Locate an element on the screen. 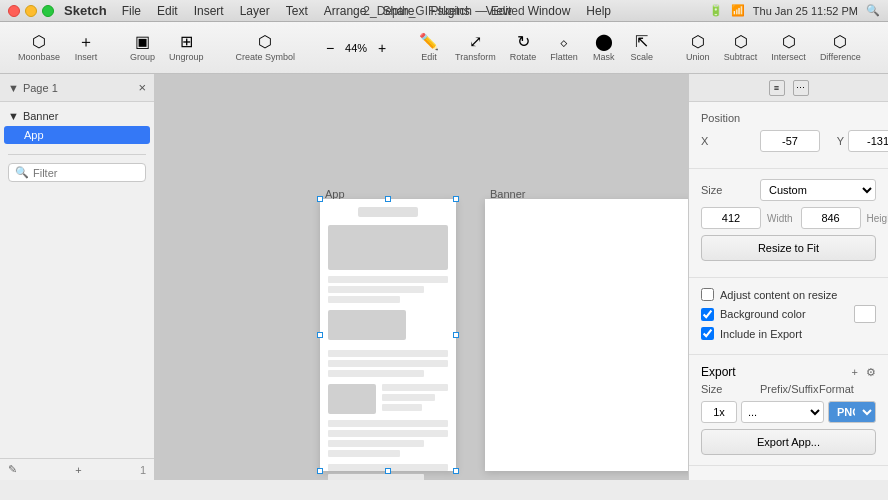 This screenshot has width=888, height=500. difference-label: Difference is located at coordinates (840, 57).